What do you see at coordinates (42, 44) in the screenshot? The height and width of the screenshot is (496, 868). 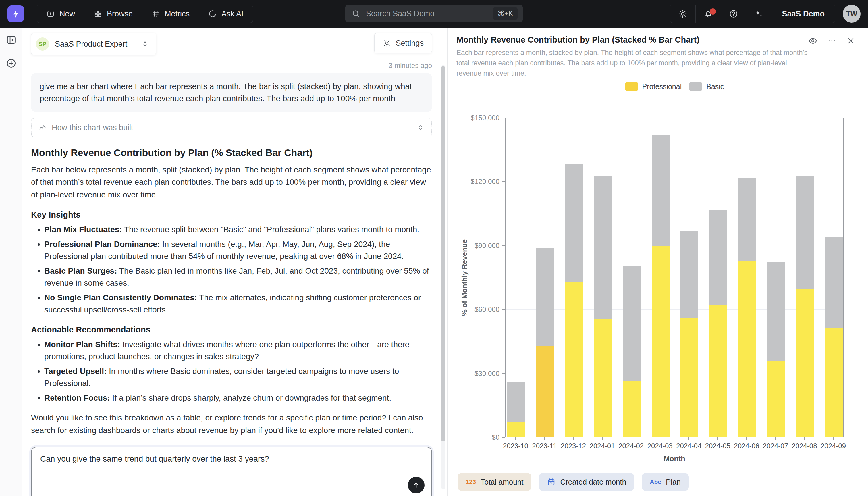 I see `agent-avatar: SP` at bounding box center [42, 44].